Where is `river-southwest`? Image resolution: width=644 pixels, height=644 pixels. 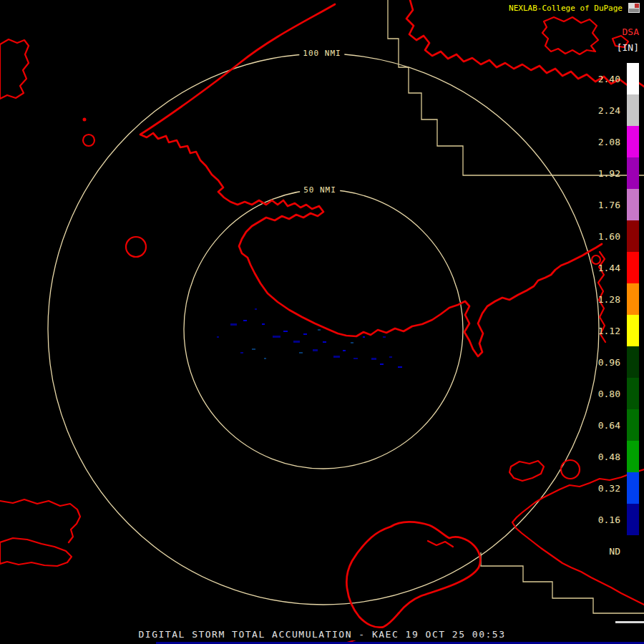
river-southwest is located at coordinates (40, 521).